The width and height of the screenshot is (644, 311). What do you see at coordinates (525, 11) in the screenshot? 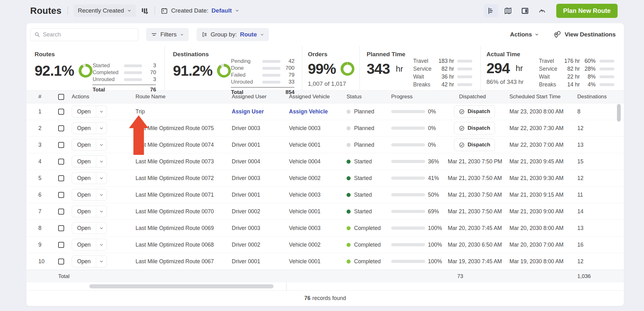
I see `panel-view-button` at bounding box center [525, 11].